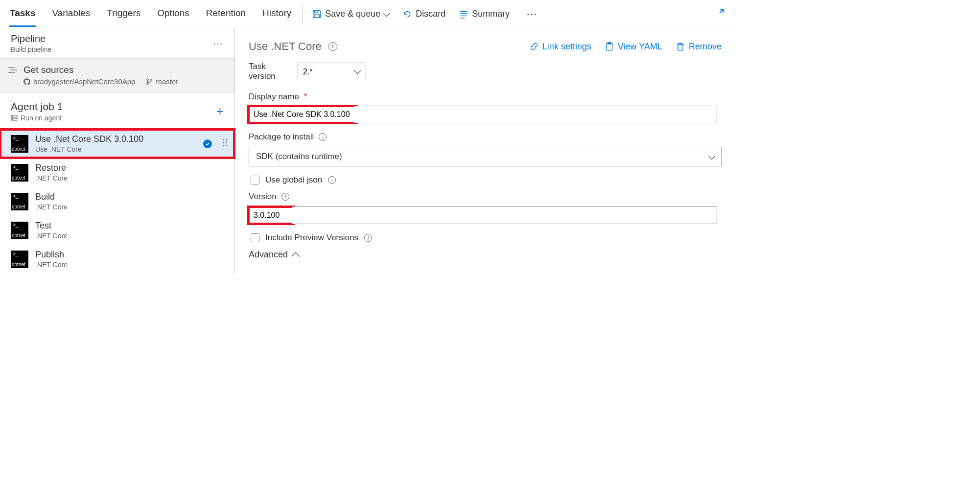 This screenshot has height=504, width=980. What do you see at coordinates (485, 157) in the screenshot?
I see `package-select: SDK (contains runtime)` at bounding box center [485, 157].